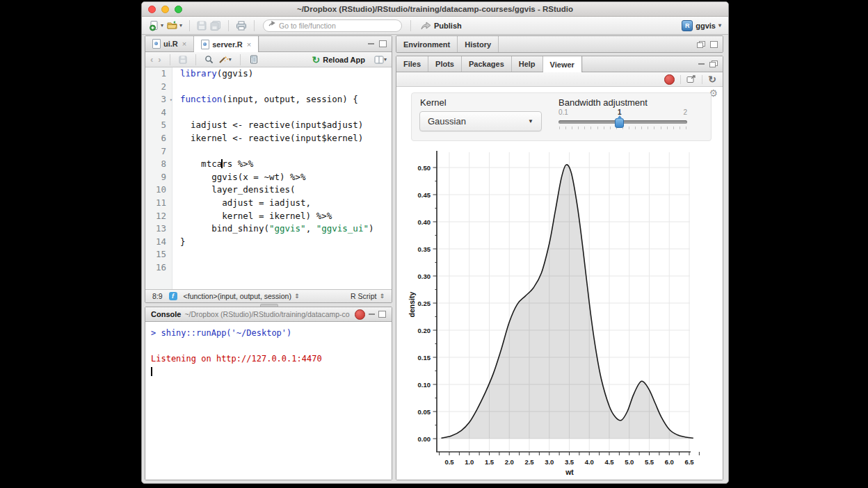 The width and height of the screenshot is (868, 488). What do you see at coordinates (479, 44) in the screenshot?
I see `tab-history: History` at bounding box center [479, 44].